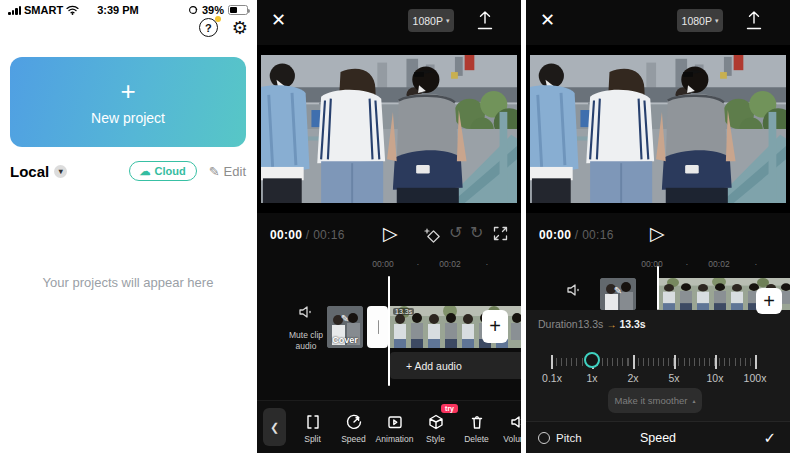 This screenshot has width=800, height=453. I want to click on new-project-button: + New project, so click(128, 102).